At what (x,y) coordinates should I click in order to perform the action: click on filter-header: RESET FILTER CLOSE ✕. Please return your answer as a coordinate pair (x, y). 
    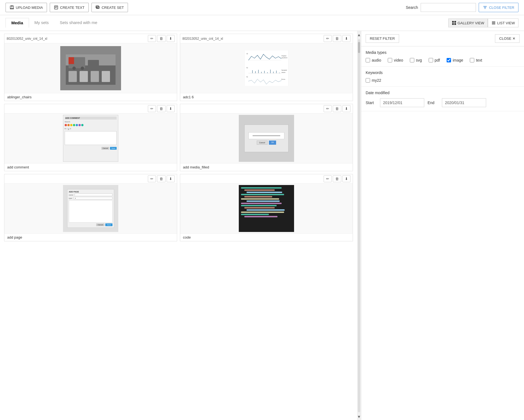
    Looking at the image, I should click on (443, 39).